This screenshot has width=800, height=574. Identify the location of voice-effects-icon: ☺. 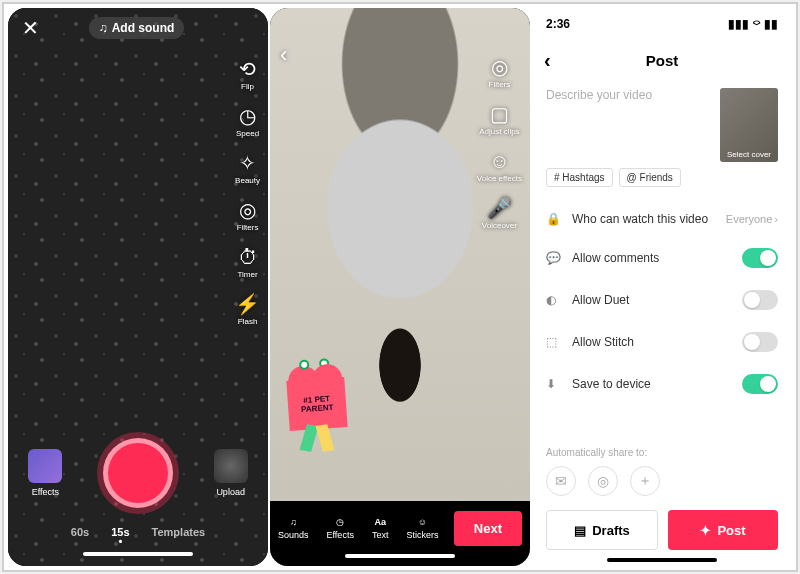
(499, 161).